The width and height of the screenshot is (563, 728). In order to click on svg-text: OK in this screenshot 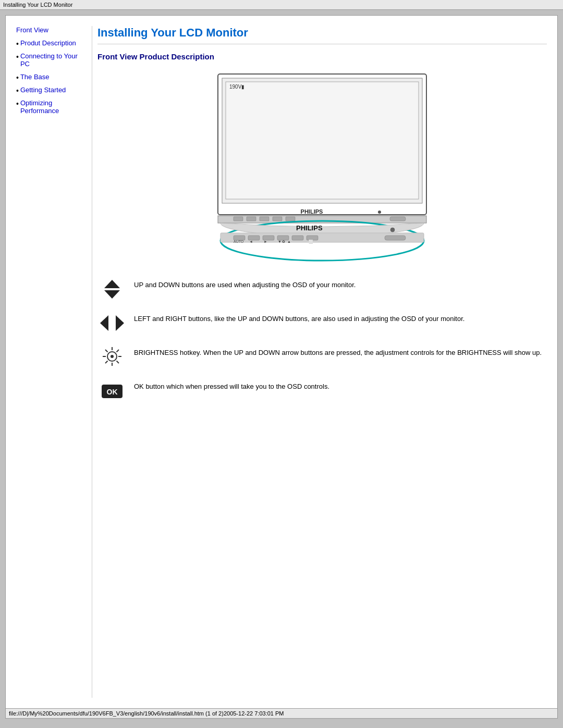, I will do `click(112, 392)`.